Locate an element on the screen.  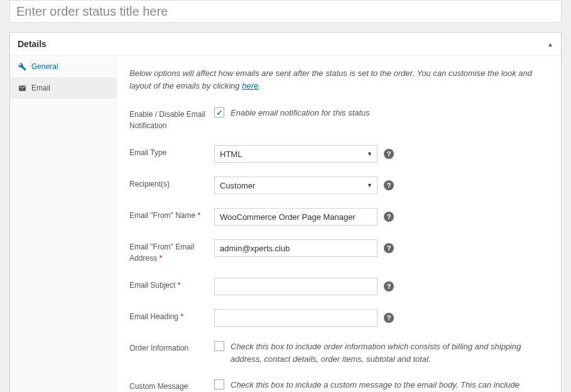
field-custom-message: Custom Message Check this box to include… is located at coordinates (339, 386).